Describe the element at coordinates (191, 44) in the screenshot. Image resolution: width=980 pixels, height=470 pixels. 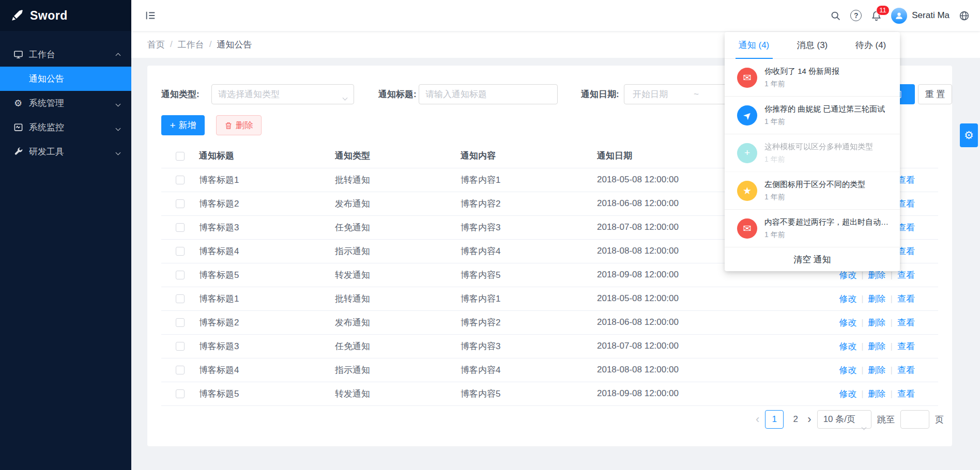
I see `breadcrumb-section: 工作台` at that location.